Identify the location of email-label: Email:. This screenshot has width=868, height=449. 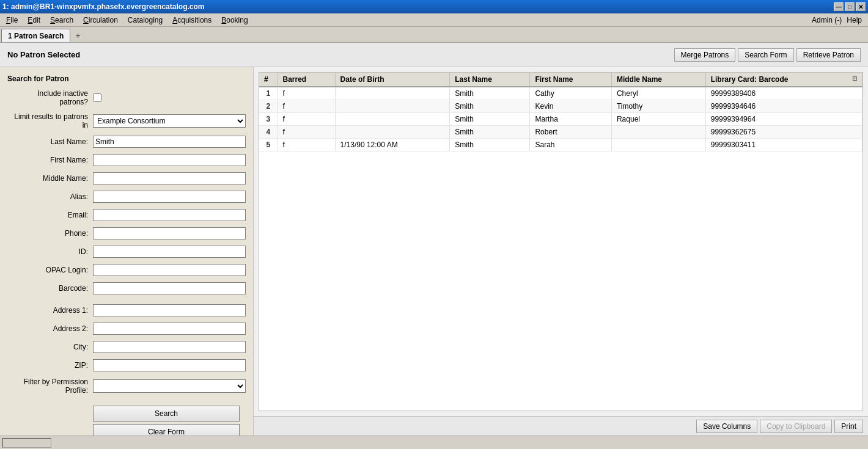
(50, 215).